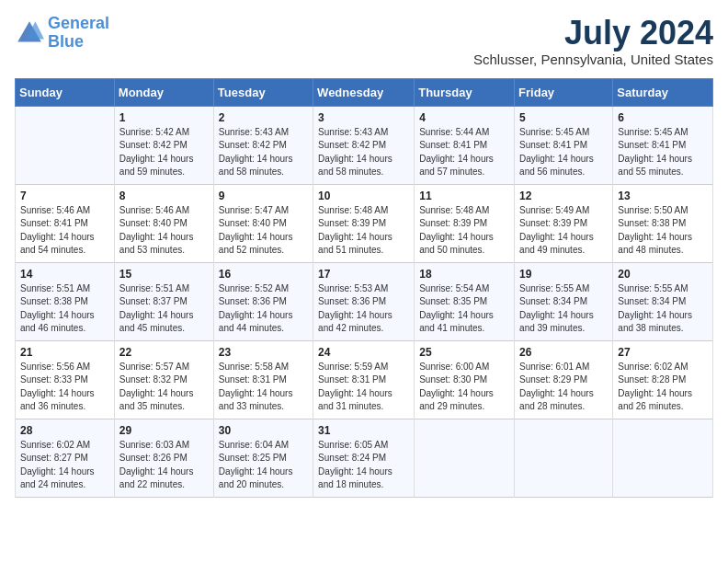 The height and width of the screenshot is (563, 728). What do you see at coordinates (64, 431) in the screenshot?
I see `day-number: 28` at bounding box center [64, 431].